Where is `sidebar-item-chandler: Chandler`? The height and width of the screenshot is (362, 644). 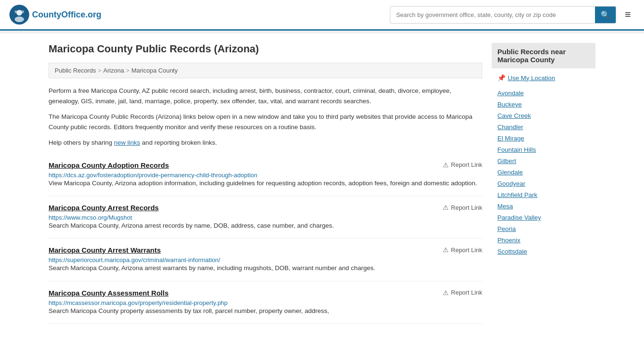 sidebar-item-chandler: Chandler is located at coordinates (544, 127).